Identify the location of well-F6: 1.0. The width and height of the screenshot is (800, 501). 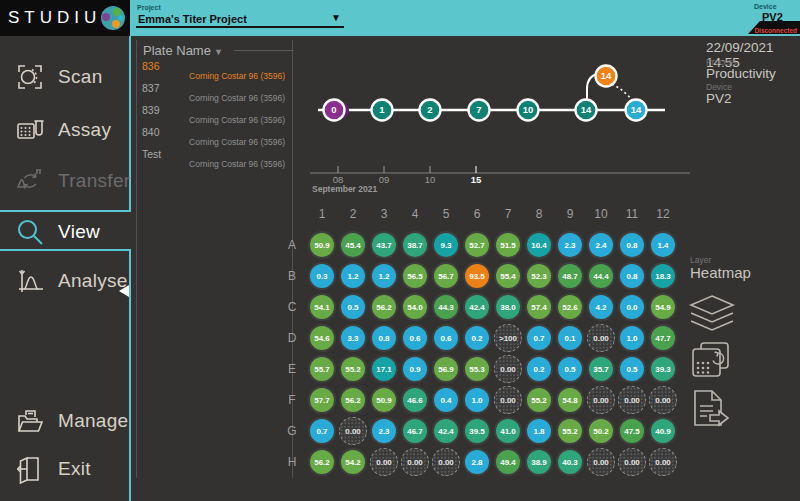
(477, 400).